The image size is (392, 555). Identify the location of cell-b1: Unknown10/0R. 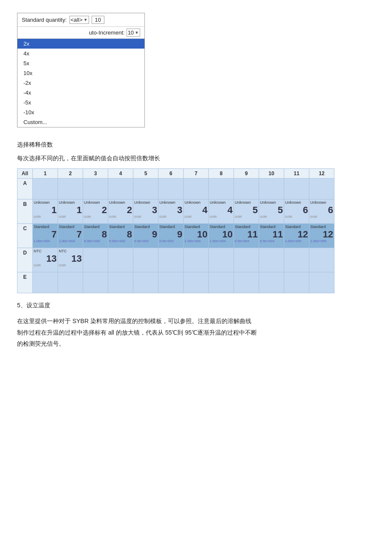
(45, 211).